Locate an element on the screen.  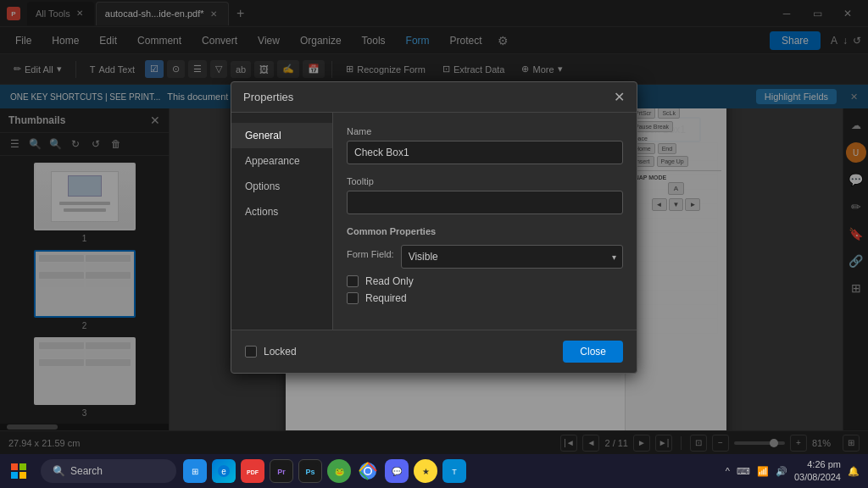
form-field-select: VisibleHiddenVisible but doesn't printHi… is located at coordinates (512, 257).